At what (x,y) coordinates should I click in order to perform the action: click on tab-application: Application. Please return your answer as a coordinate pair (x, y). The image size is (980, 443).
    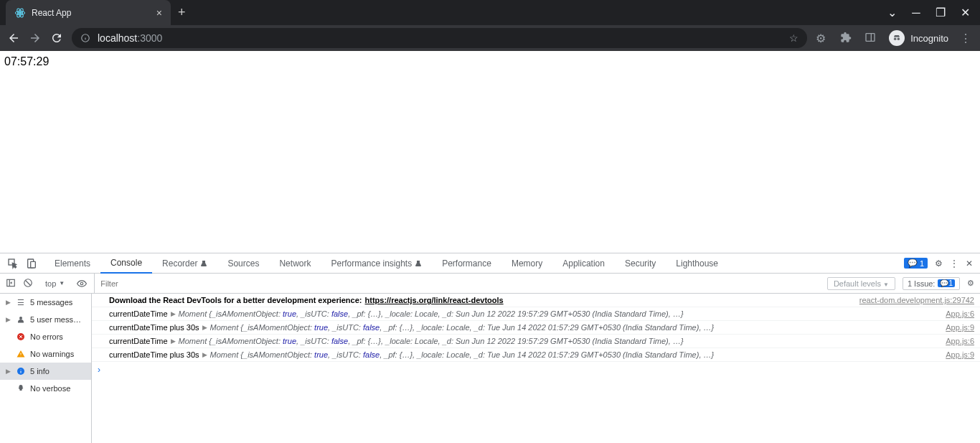
    Looking at the image, I should click on (584, 264).